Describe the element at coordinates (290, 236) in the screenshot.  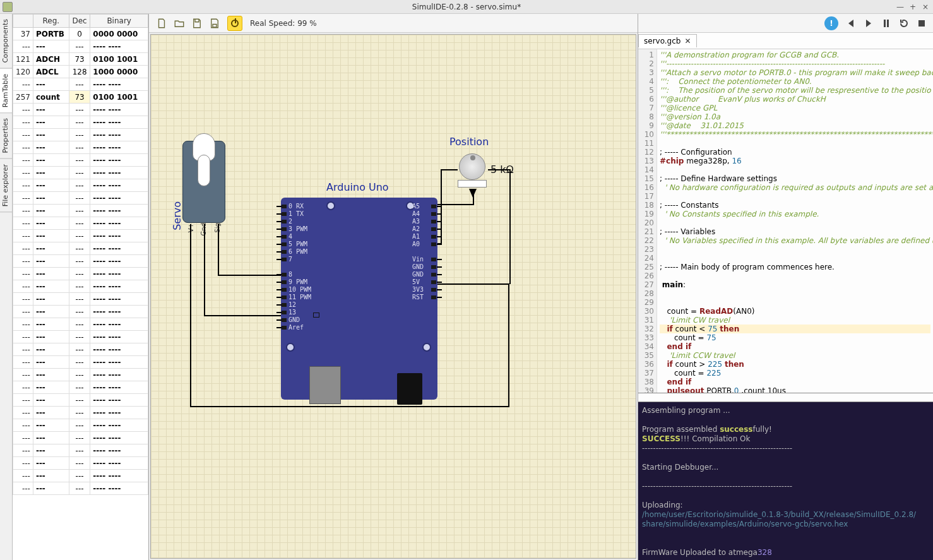
I see `arduino-pin-left: 4` at that location.